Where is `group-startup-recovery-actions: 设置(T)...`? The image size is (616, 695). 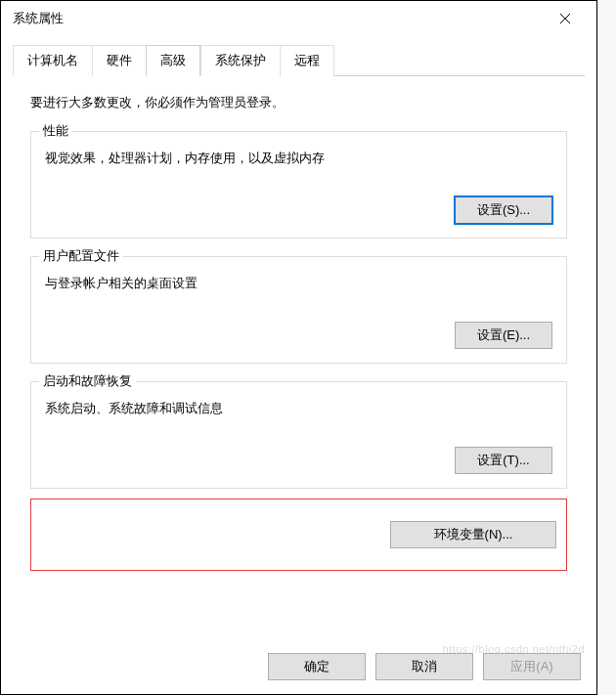 group-startup-recovery-actions: 设置(T)... is located at coordinates (299, 460).